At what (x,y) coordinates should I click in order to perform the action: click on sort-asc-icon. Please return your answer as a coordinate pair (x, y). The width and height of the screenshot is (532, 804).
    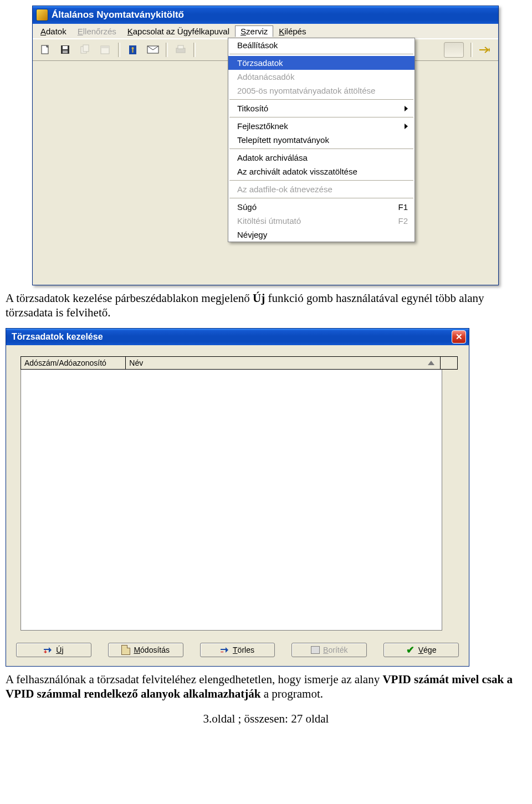
    Looking at the image, I should click on (431, 363).